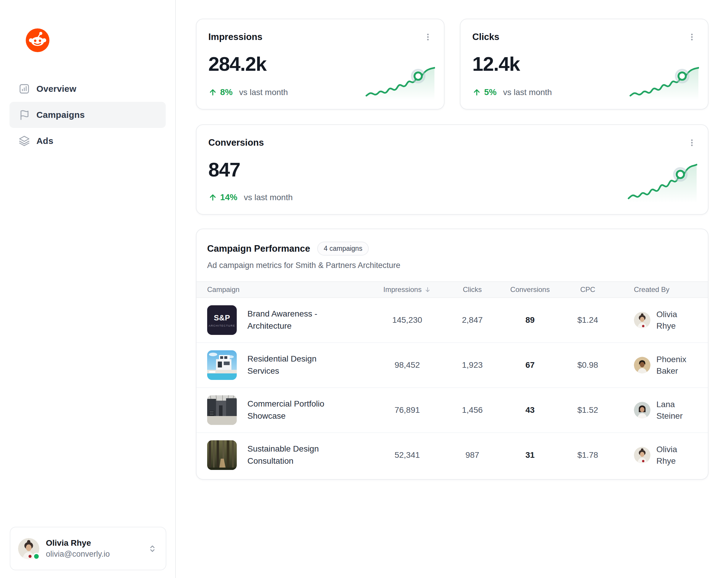 The height and width of the screenshot is (578, 728). Describe the element at coordinates (292, 320) in the screenshot. I see `campaign-name: Brand Awareness - Architecture` at that location.